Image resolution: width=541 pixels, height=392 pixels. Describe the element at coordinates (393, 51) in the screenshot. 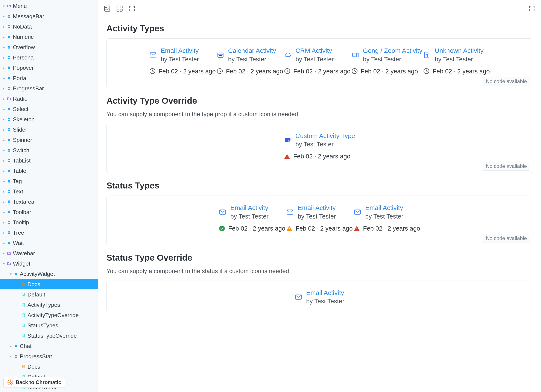

I see `activity-title: Gong / Zoom Activity` at that location.